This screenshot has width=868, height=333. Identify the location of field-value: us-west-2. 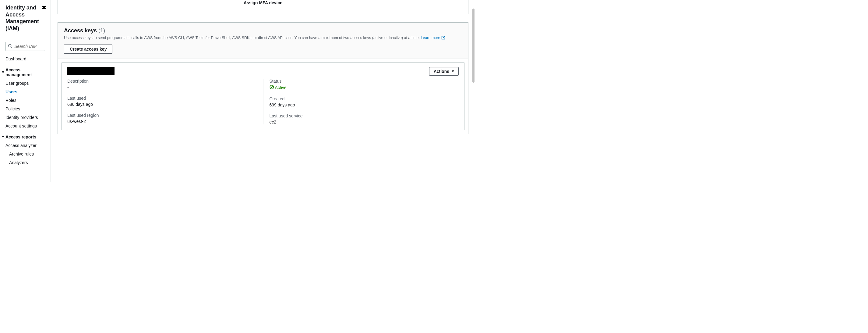
(162, 121).